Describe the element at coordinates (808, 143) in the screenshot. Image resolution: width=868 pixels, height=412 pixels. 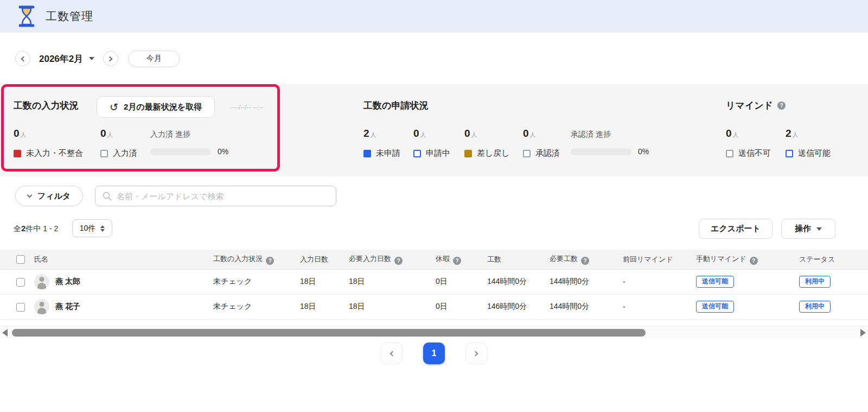
I see `stat-can-send: 2人 送信可能` at that location.